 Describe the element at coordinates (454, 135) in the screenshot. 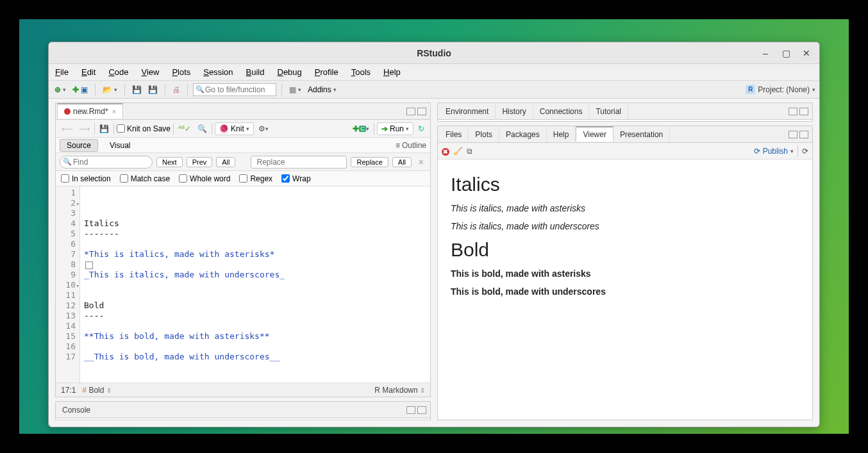

I see `tab-files: Files` at that location.